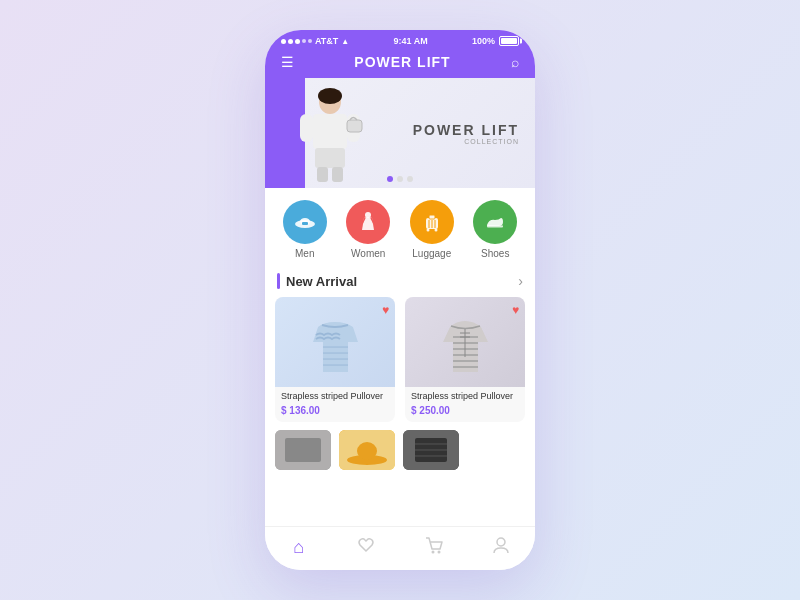  I want to click on banner-text-block: POWER LIFT COLLECTION, so click(466, 134).